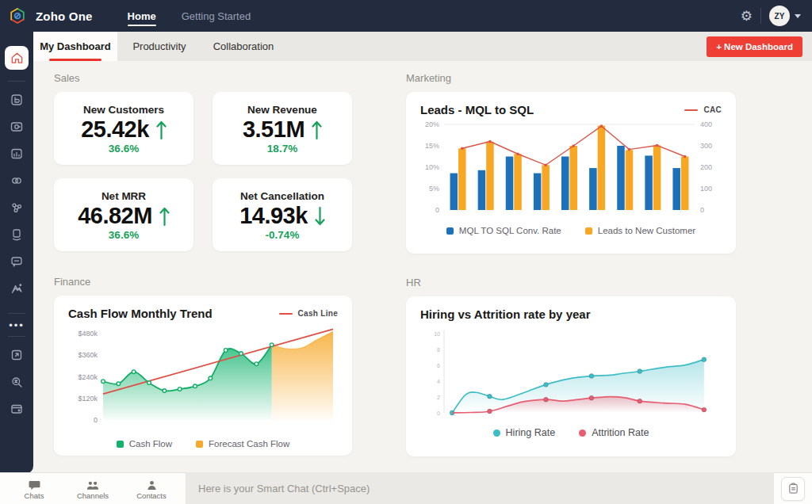  Describe the element at coordinates (439, 382) in the screenshot. I see `svg-text: 4` at that location.